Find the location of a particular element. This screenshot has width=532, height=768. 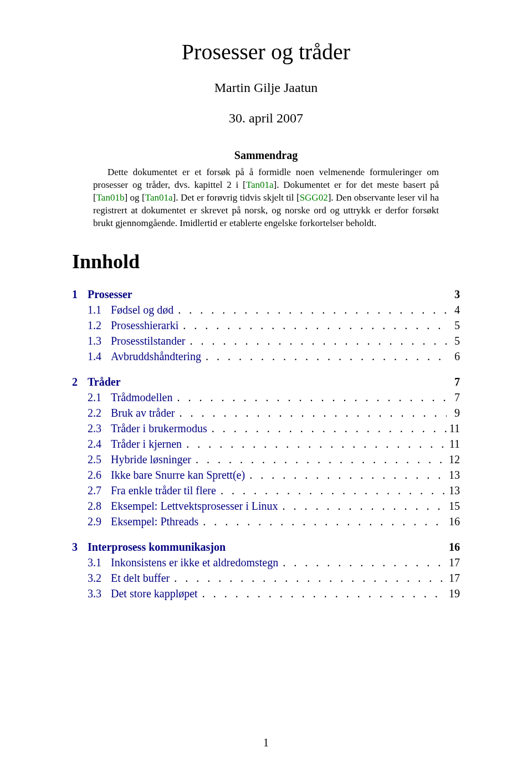

page-number: 1 is located at coordinates (266, 743).